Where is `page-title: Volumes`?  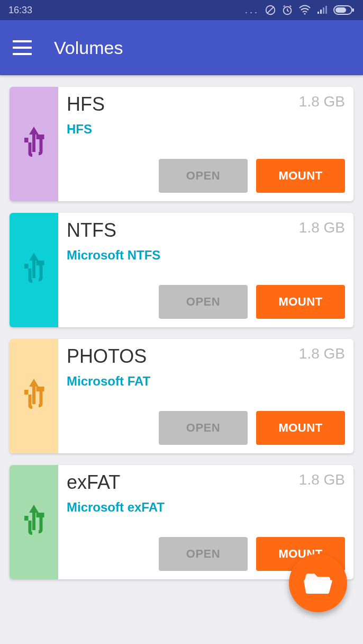 page-title: Volumes is located at coordinates (88, 48).